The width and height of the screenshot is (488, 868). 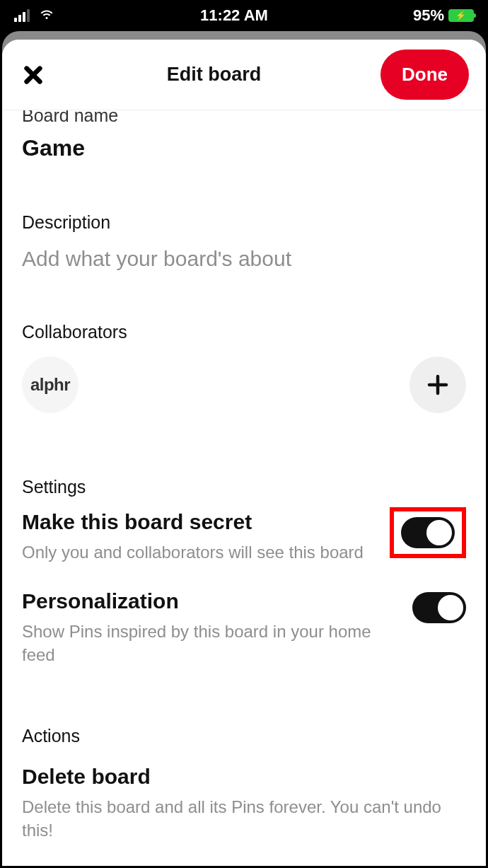 I want to click on personalization-toggle, so click(x=439, y=608).